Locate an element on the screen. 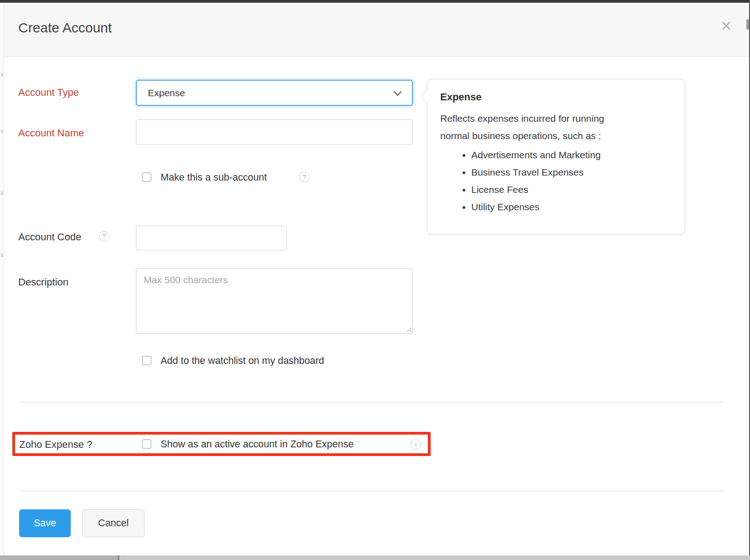 The width and height of the screenshot is (750, 560). tooltip-bullet: License Fees is located at coordinates (572, 190).